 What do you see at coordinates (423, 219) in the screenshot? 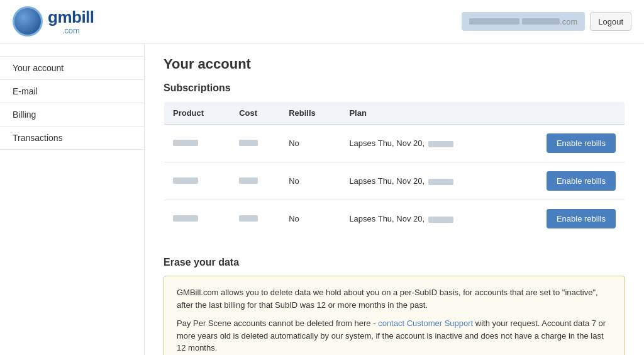
I see `plan-cell-3: Lapses Thu, Nov 20,` at bounding box center [423, 219].